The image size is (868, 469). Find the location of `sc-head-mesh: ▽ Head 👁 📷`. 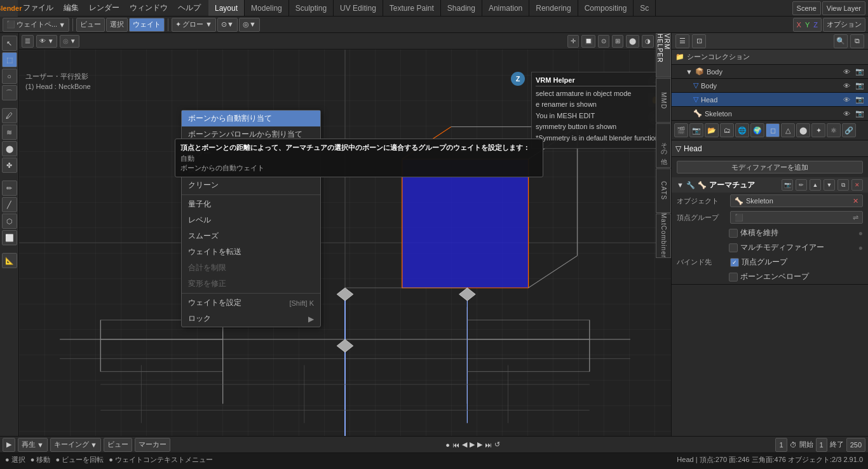

sc-head-mesh: ▽ Head 👁 📷 is located at coordinates (770, 100).